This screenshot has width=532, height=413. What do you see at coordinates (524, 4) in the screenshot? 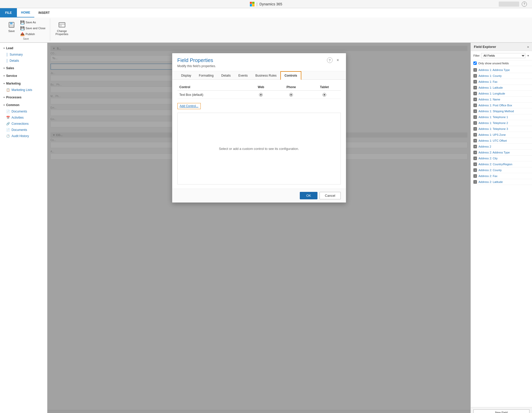
I see `help-icon: ?` at bounding box center [524, 4].